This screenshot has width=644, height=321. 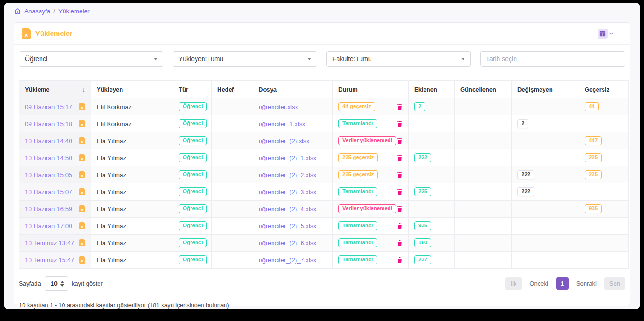 What do you see at coordinates (367, 141) in the screenshot?
I see `status-badge: Veriler yüklenemedi` at bounding box center [367, 141].